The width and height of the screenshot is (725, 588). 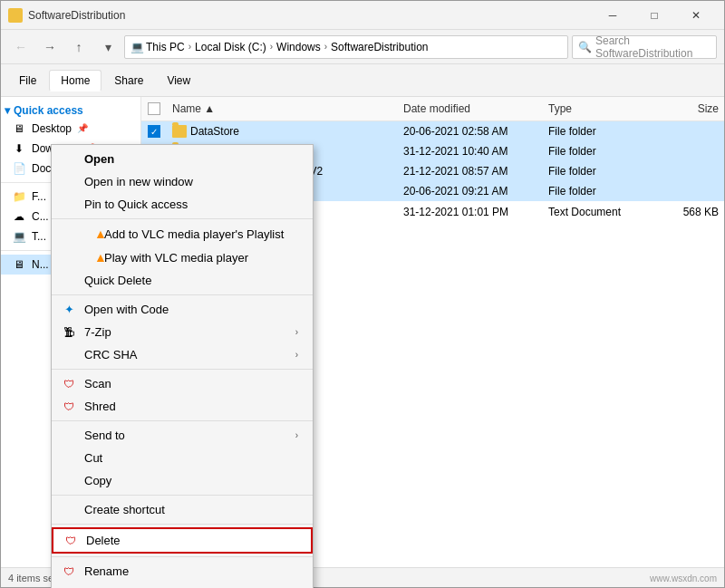 I want to click on row3-size, so click(x=688, y=171).